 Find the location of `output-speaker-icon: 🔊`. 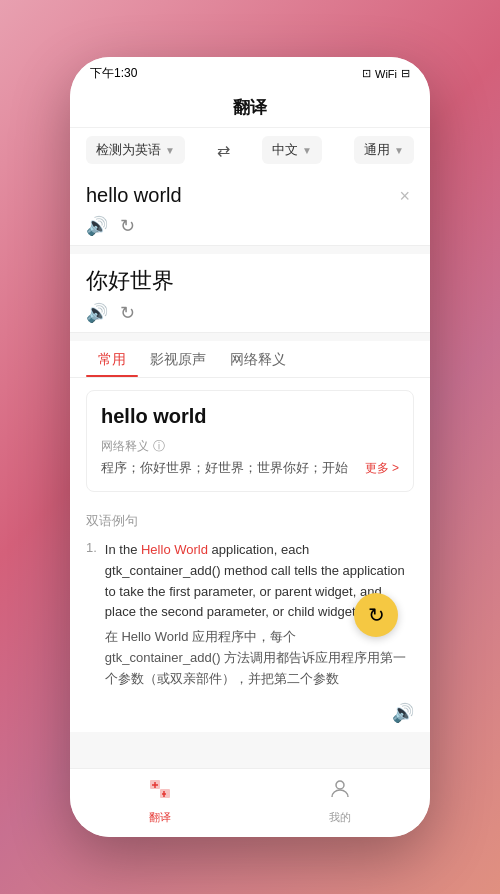

output-speaker-icon: 🔊 is located at coordinates (97, 313).